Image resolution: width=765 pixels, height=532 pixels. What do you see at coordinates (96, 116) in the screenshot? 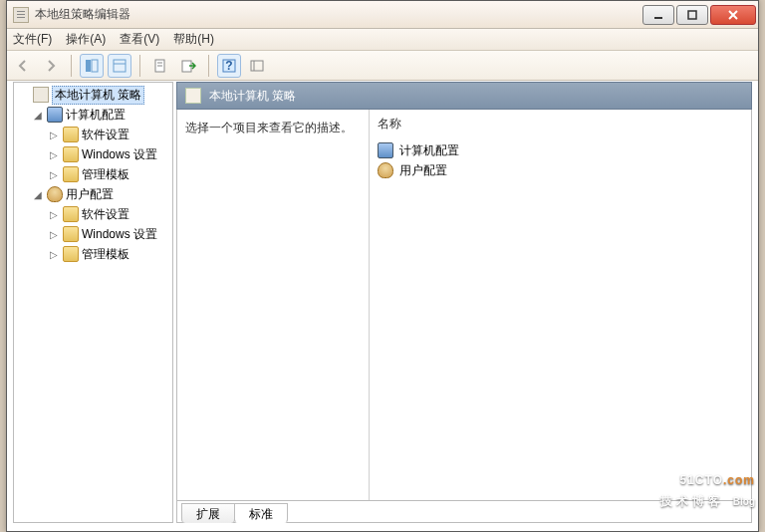
I see `tree-label: 计算机配置` at bounding box center [96, 116].